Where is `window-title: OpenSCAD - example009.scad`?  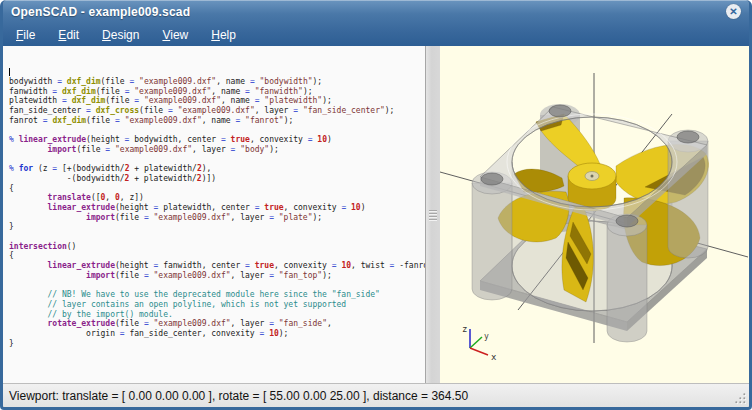 window-title: OpenSCAD - example009.scad is located at coordinates (368, 12).